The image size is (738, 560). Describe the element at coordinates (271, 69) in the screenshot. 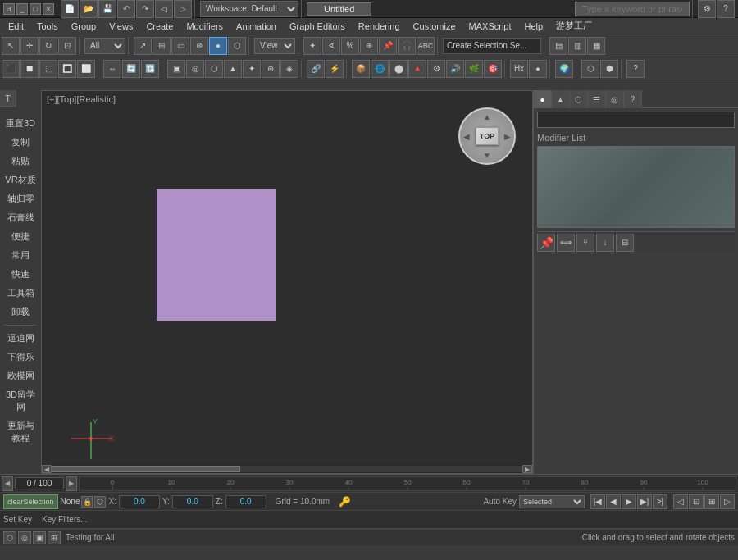

I see `tb2-14: ⊕` at that location.